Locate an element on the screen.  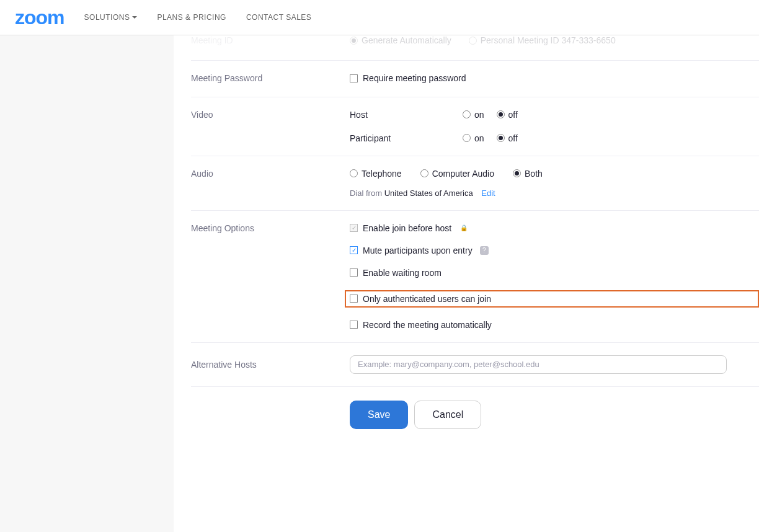
form-buttons: Save Cancel is located at coordinates (554, 415).